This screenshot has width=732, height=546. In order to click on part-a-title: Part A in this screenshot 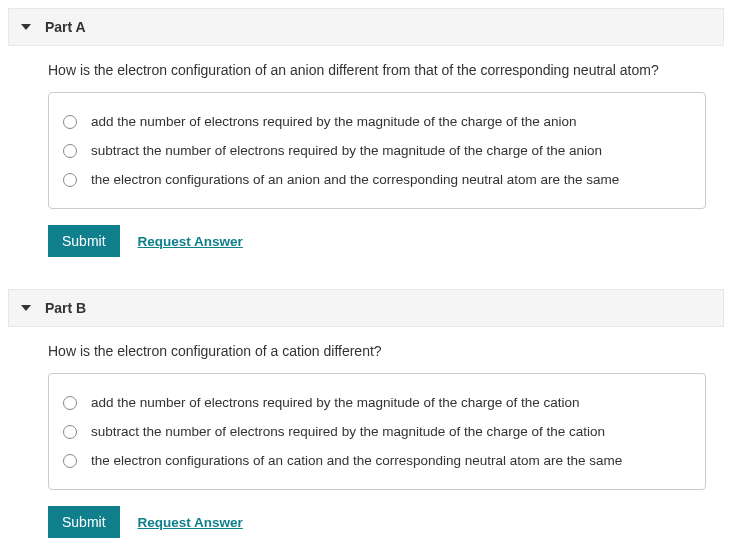, I will do `click(66, 27)`.